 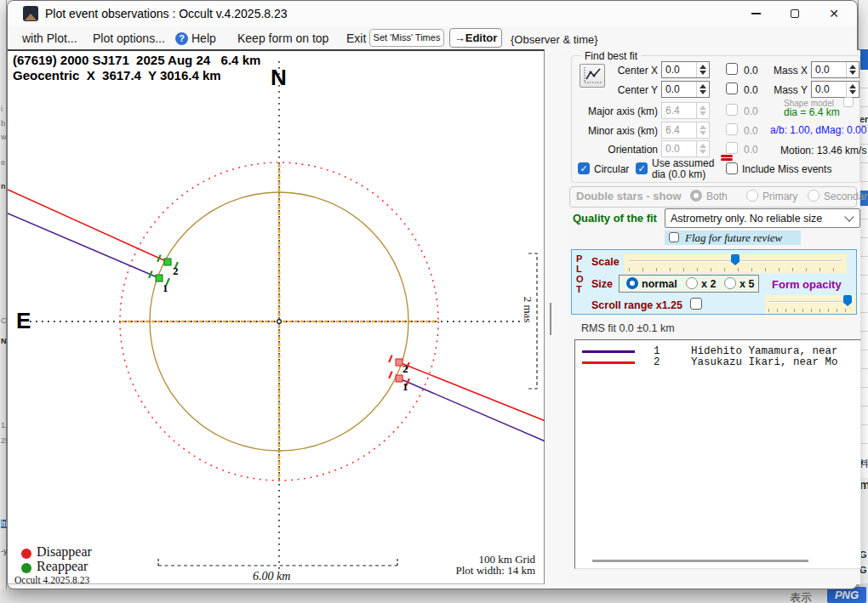 I want to click on double-primary-label: Primary, so click(x=779, y=196).